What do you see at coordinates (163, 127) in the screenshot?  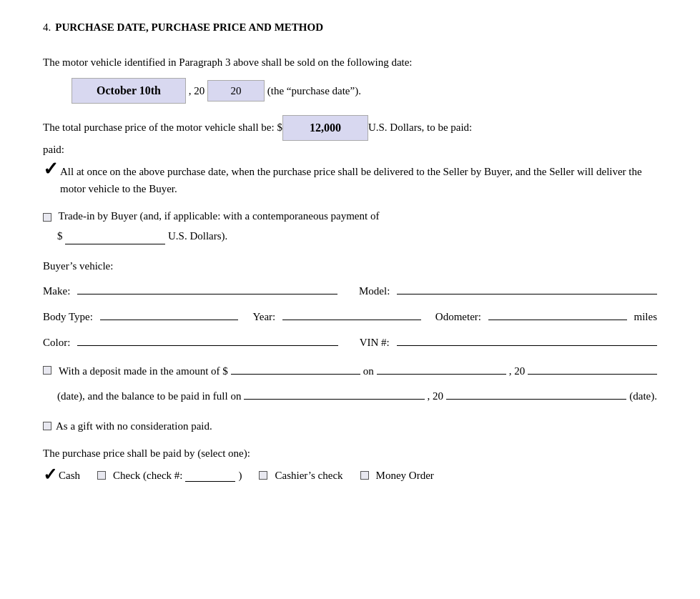 I see `paragraph2-prefix: The total purchase price of the motor ve…` at bounding box center [163, 127].